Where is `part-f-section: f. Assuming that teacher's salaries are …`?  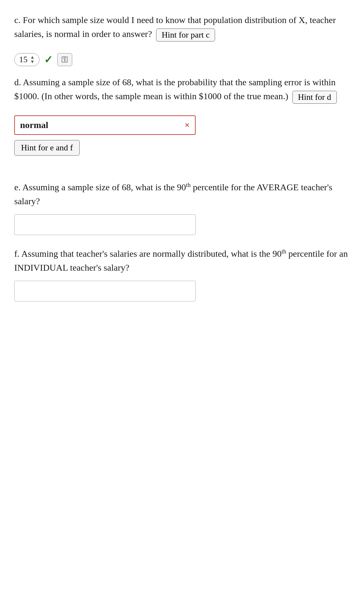 part-f-section: f. Assuming that teacher's salaries are … is located at coordinates (182, 274).